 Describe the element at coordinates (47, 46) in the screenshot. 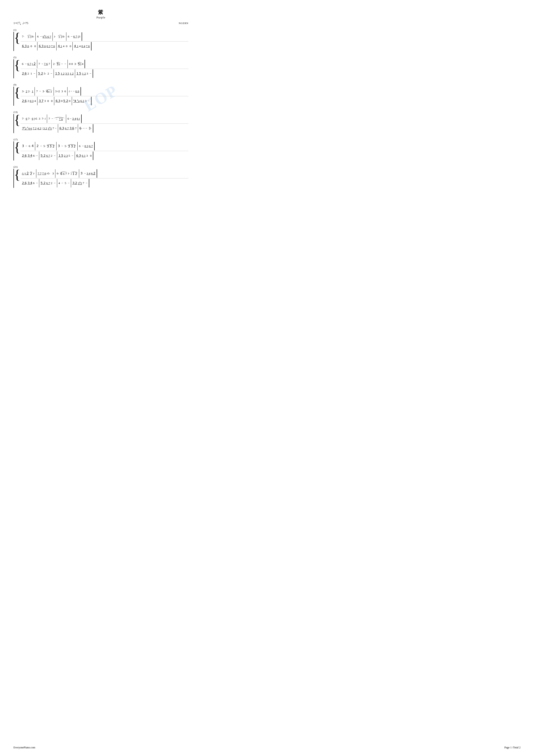

I see `bar-1-b2: 6̣ 3̣ 6 0 3 7 6` at that location.